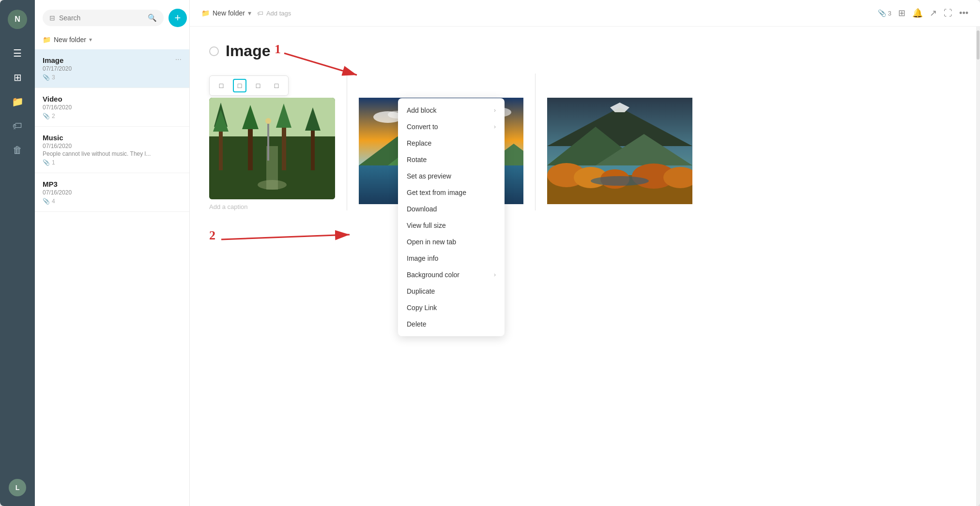 This screenshot has width=980, height=506. I want to click on more-btn-image: ···, so click(178, 60).